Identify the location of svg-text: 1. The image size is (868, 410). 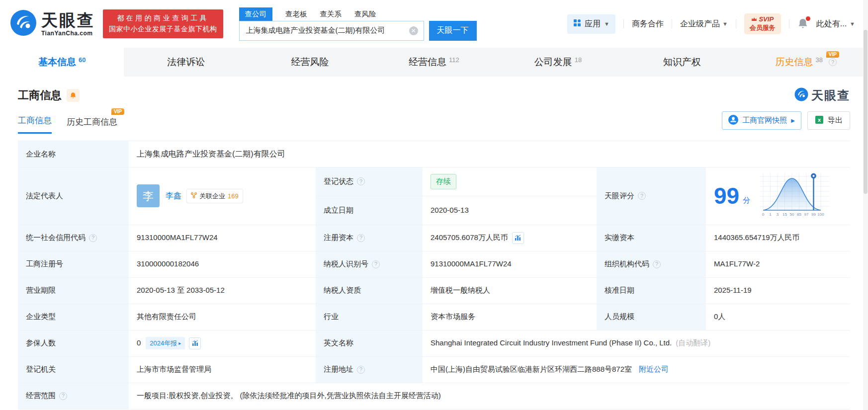
(771, 215).